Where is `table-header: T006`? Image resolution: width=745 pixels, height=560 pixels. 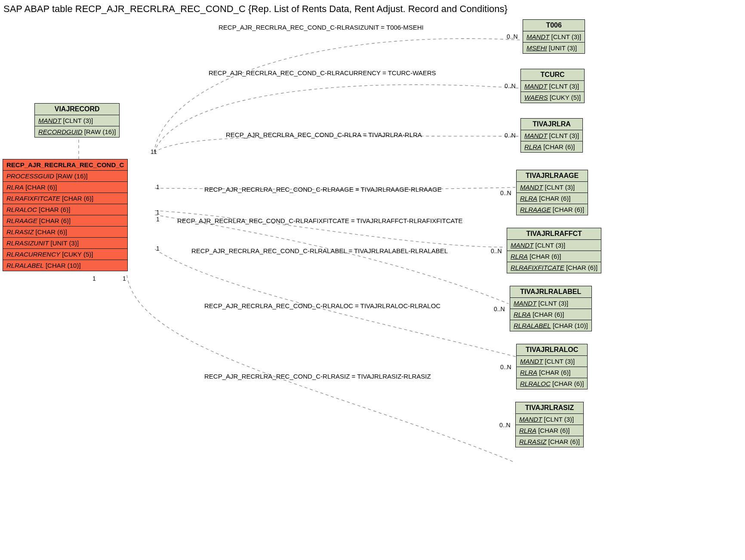 table-header: T006 is located at coordinates (554, 26).